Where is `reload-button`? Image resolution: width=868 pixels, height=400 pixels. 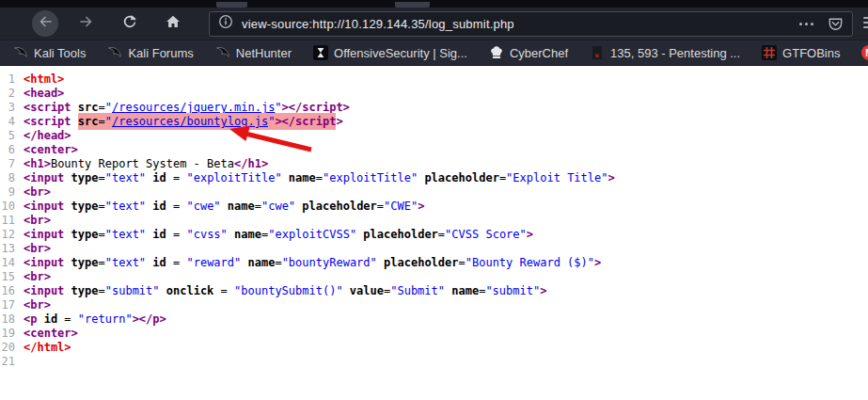
reload-button is located at coordinates (130, 24).